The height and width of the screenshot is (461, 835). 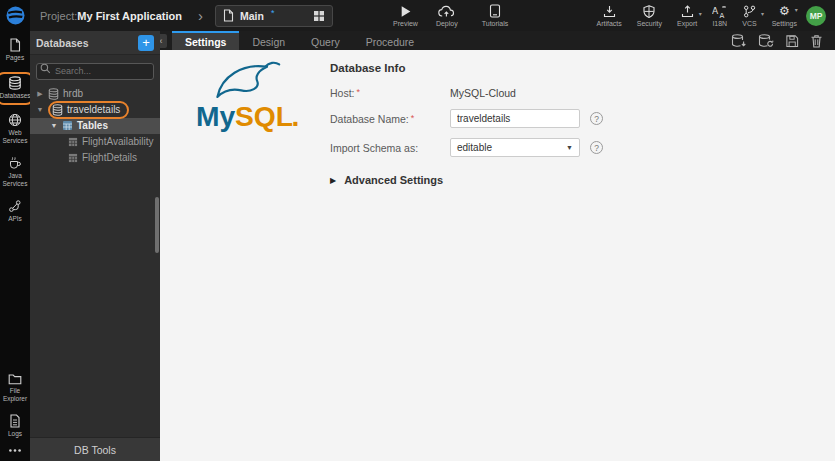 I want to click on sidebar-item-java-services: Java Services, so click(x=15, y=172).